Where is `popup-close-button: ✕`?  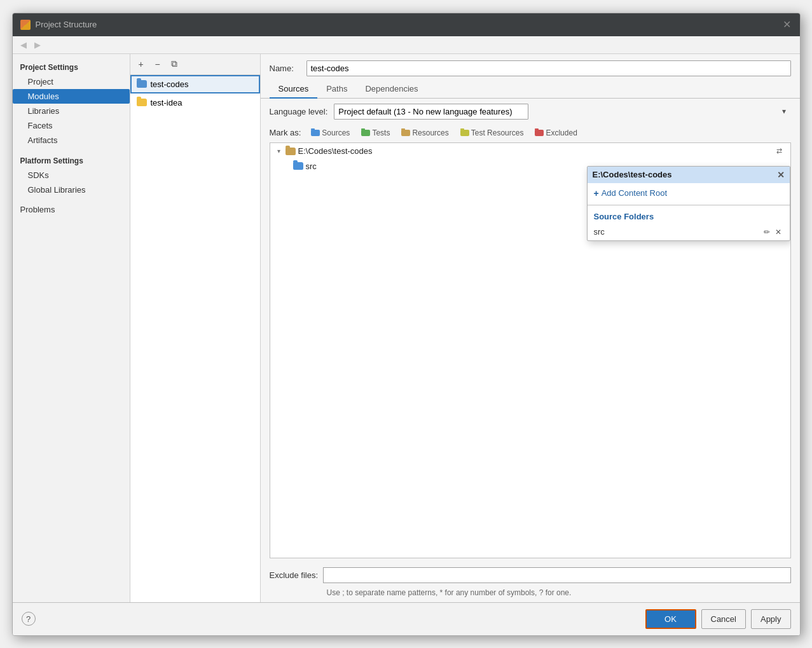 popup-close-button: ✕ is located at coordinates (781, 175).